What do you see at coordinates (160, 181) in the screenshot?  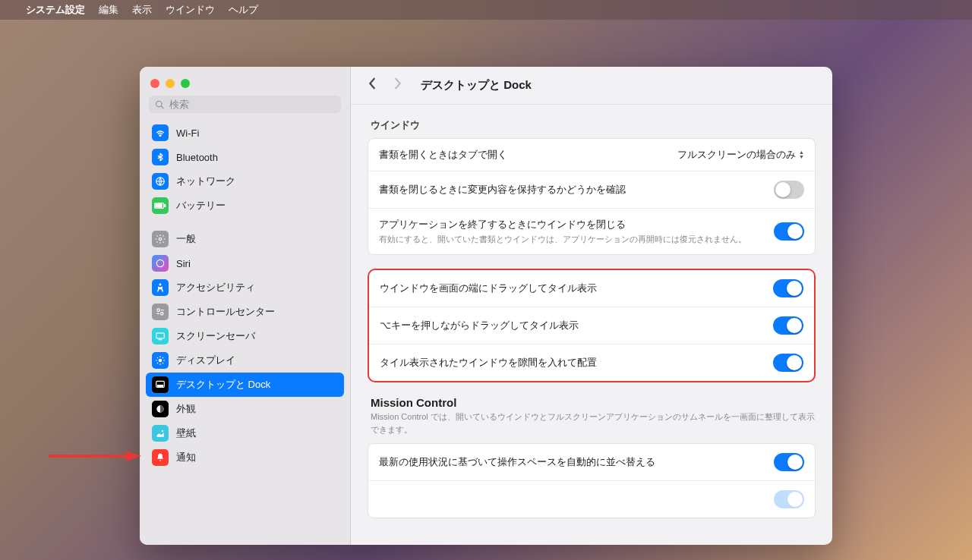 I see `network-icon` at bounding box center [160, 181].